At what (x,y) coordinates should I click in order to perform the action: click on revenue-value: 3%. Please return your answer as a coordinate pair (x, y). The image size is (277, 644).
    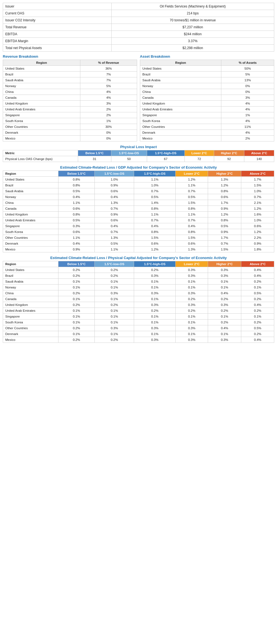
    Looking at the image, I should click on (109, 104).